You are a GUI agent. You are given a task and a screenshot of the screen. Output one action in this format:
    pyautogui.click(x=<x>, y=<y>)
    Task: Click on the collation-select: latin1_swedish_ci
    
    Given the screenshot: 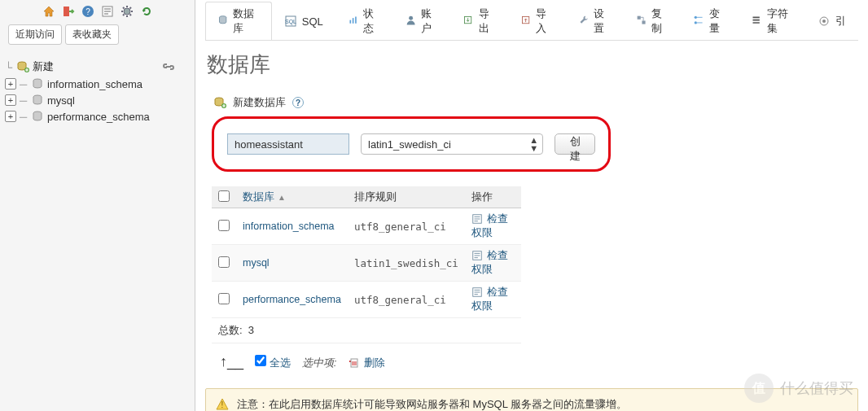 What is the action you would take?
    pyautogui.click(x=452, y=144)
    